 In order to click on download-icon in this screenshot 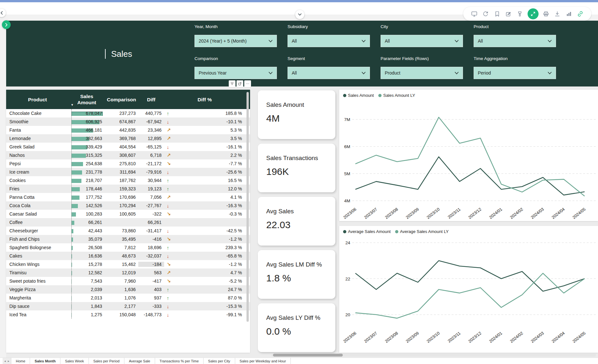, I will do `click(557, 14)`.